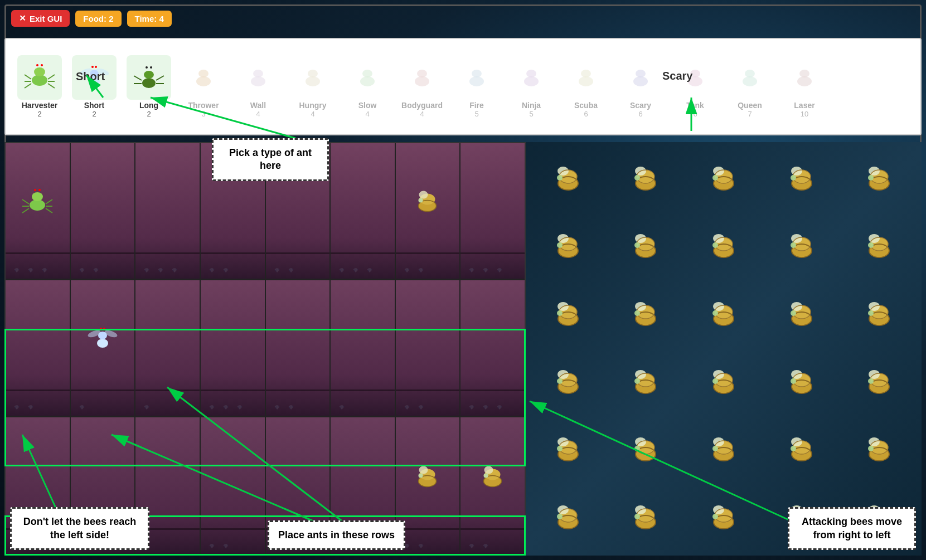 This screenshot has width=926, height=560. I want to click on ant-item-wall: Wall 4, so click(258, 87).